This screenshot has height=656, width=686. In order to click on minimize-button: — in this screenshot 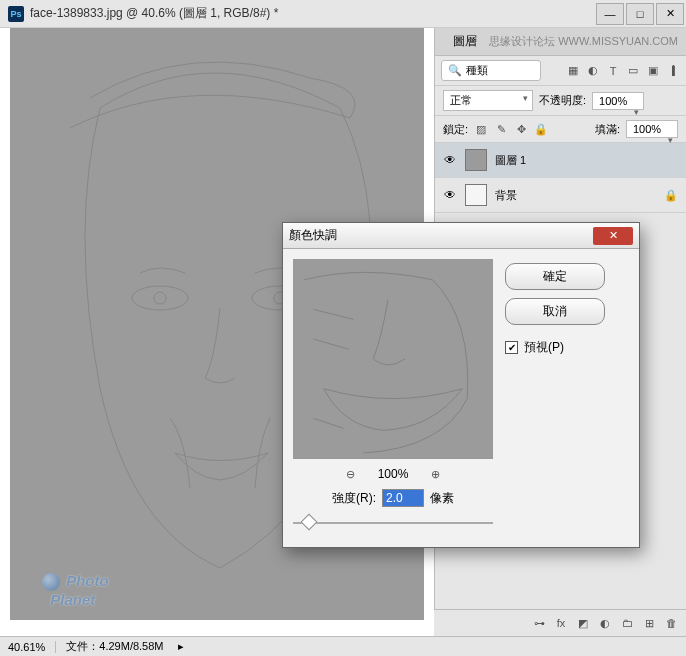, I will do `click(610, 14)`.